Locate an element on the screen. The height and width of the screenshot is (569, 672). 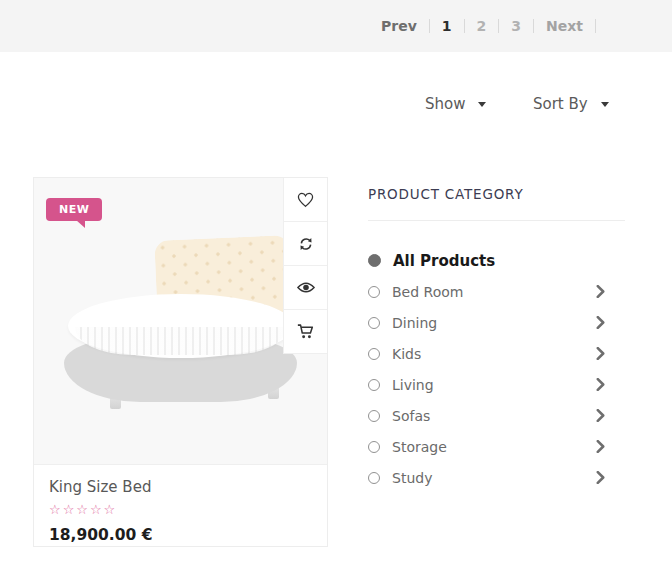
pager-page-1: 1 is located at coordinates (447, 26).